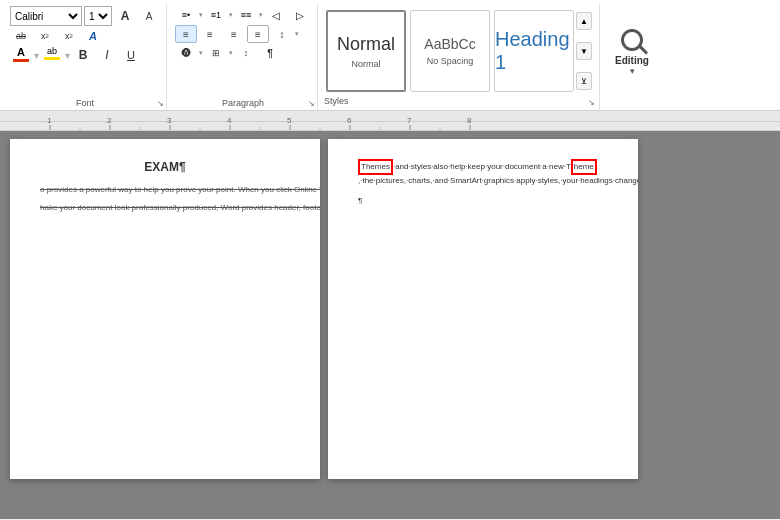 The width and height of the screenshot is (780, 520). Describe the element at coordinates (390, 120) in the screenshot. I see `ruler-content: · 1 2 3 4 5 6 7 8` at that location.